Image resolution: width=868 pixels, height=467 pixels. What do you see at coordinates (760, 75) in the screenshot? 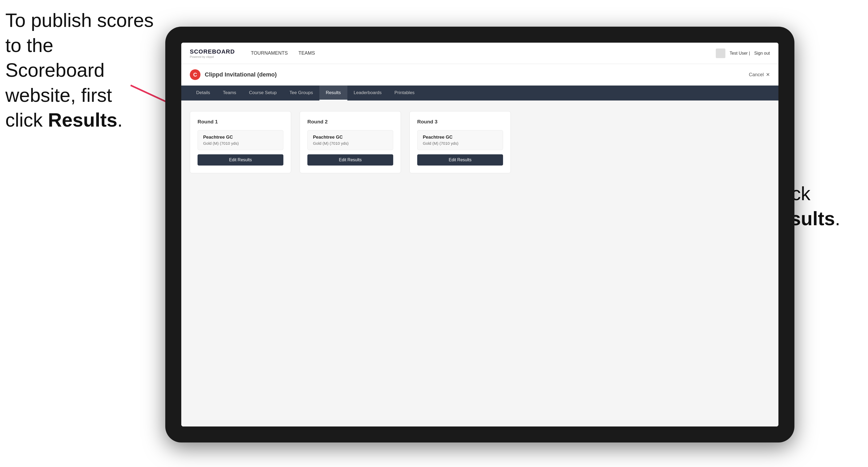
I see `cancel-button: Cancel ✕` at bounding box center [760, 75].